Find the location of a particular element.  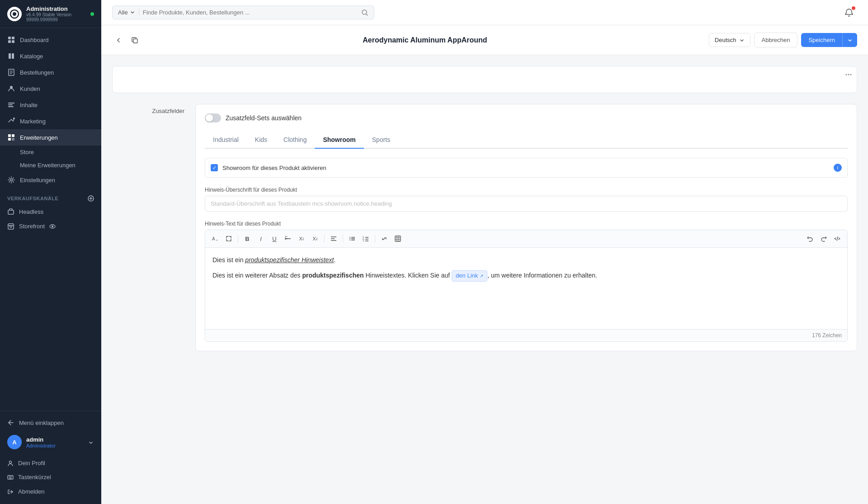

tab-bar: Industrial Kids Clothing Showroom Sports is located at coordinates (526, 140).